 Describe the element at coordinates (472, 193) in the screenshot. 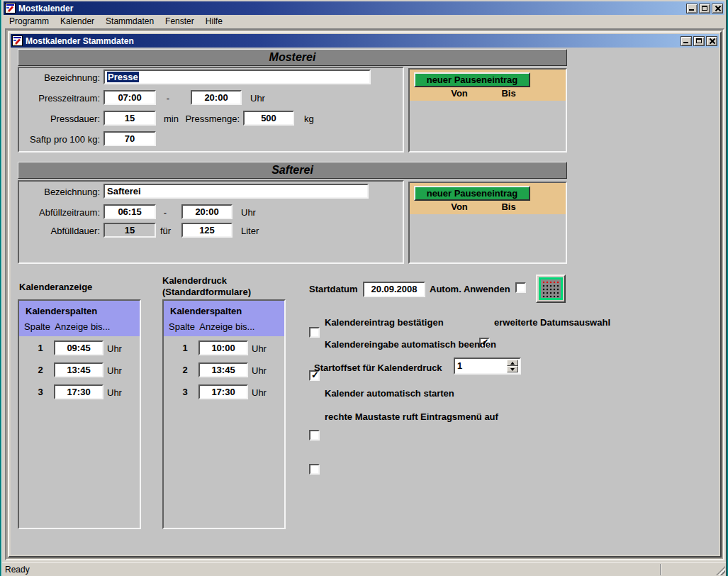

I see `safterei-new-pause-button: neuer Pauseneintrag` at that location.